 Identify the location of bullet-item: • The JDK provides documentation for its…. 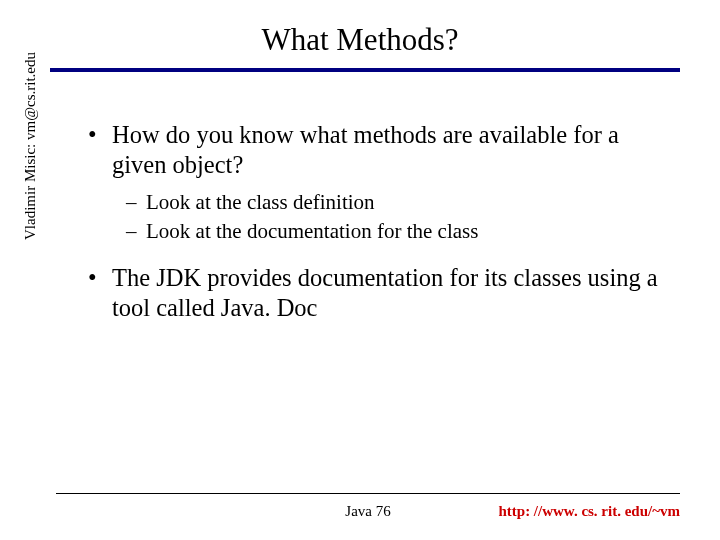
(382, 293).